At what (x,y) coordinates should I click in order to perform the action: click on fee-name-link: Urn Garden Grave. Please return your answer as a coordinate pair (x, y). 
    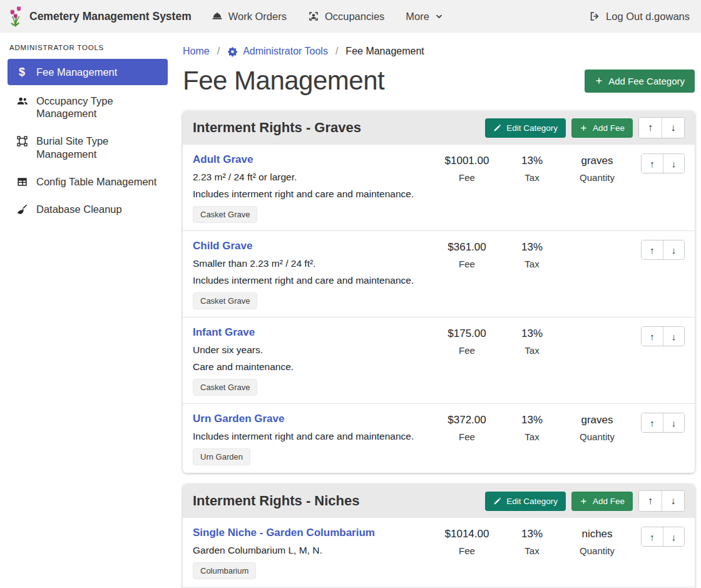
    Looking at the image, I should click on (238, 419).